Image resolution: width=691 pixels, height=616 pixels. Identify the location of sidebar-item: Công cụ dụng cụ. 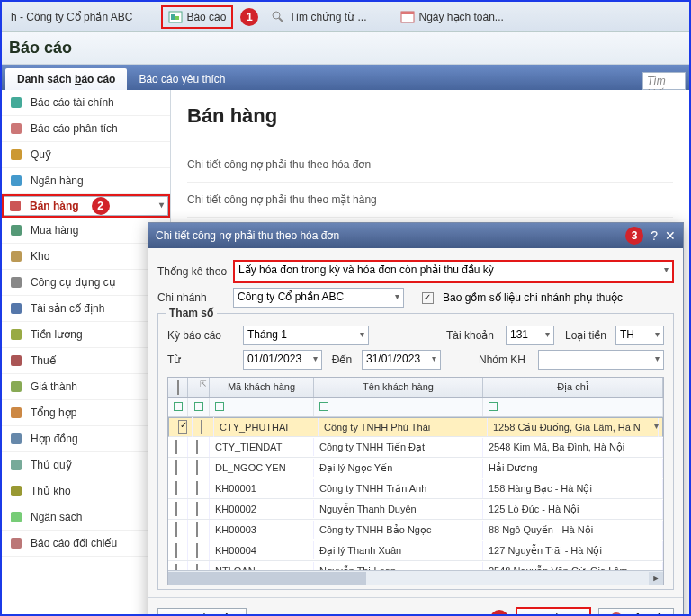
(86, 282).